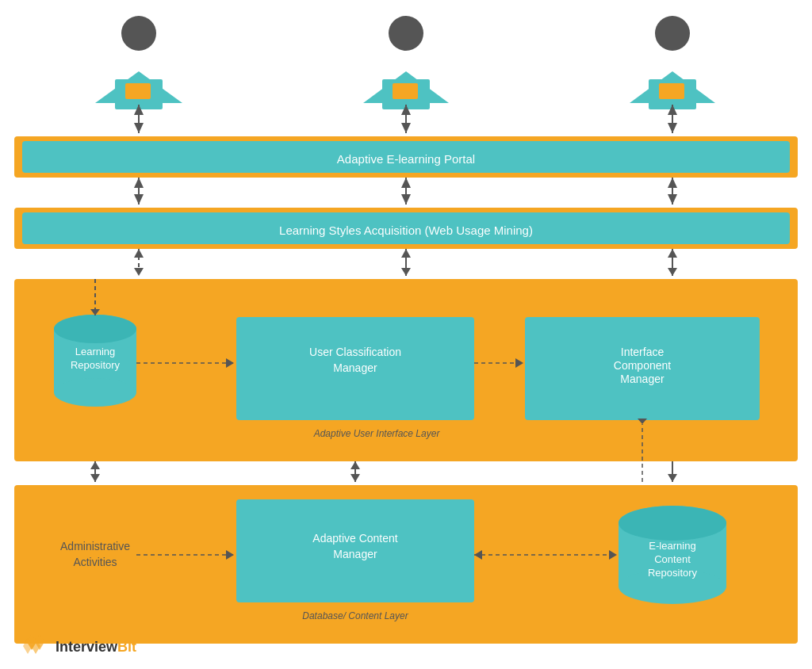 This screenshot has width=812, height=669. Describe the element at coordinates (95, 546) in the screenshot. I see `admin-activities-label: Administrative` at that location.